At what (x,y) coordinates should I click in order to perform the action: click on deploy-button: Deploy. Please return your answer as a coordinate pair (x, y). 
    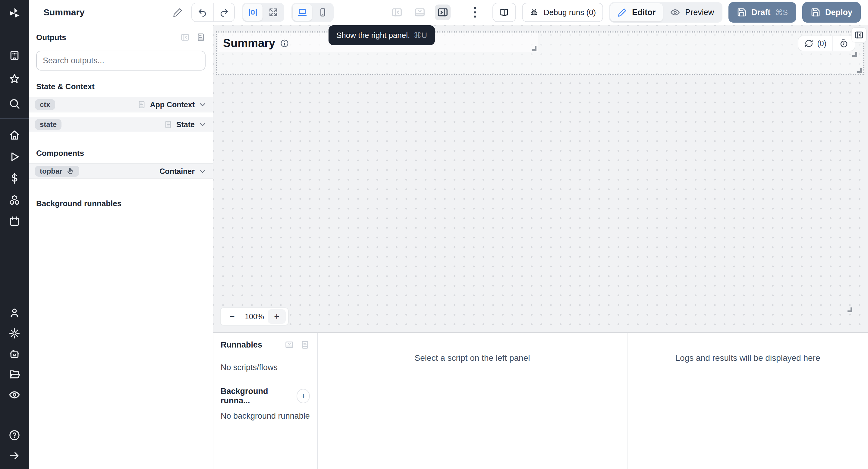
    Looking at the image, I should click on (832, 12).